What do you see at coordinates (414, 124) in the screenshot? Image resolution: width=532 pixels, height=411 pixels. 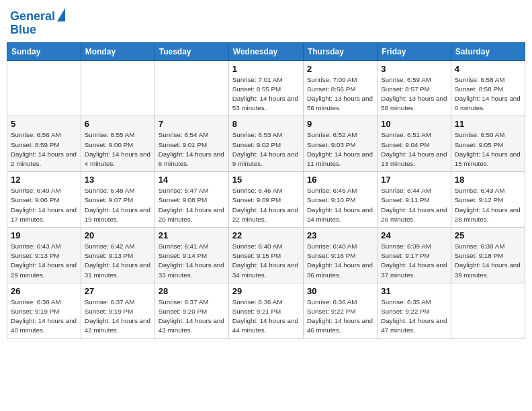 I see `day-number: 10` at bounding box center [414, 124].